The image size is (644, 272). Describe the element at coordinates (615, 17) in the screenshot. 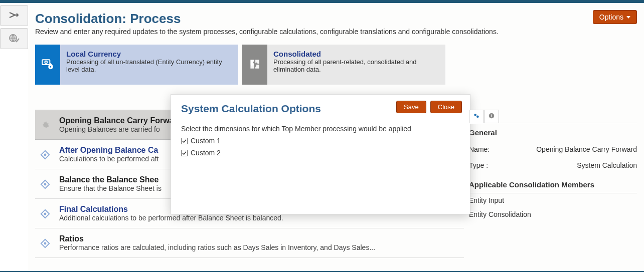

I see `options-button: Options` at that location.